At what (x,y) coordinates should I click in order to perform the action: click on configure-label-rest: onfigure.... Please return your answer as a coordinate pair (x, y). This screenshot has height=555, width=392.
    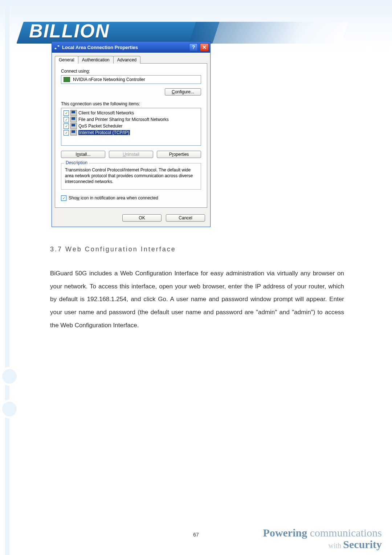
    Looking at the image, I should click on (184, 92).